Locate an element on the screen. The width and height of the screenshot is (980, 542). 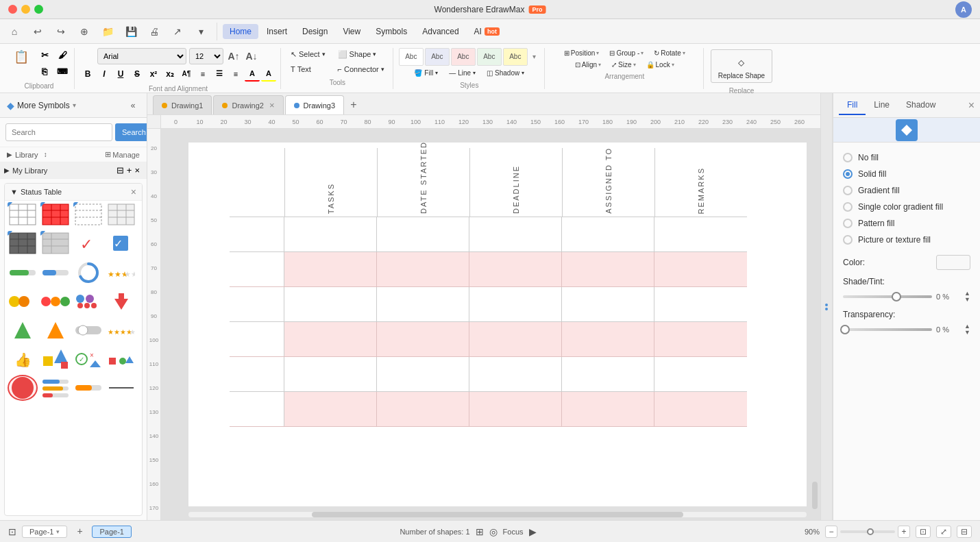
align-btn: ≡ is located at coordinates (236, 74).